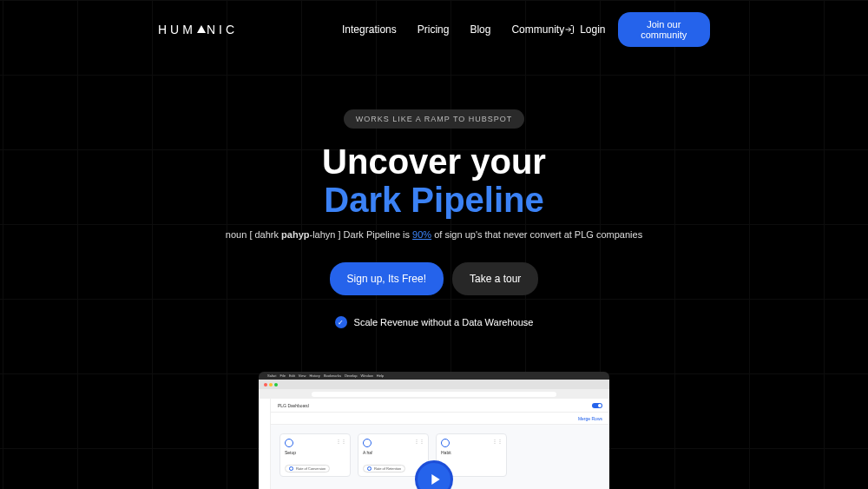  I want to click on join-community-button: Join our community, so click(664, 30).